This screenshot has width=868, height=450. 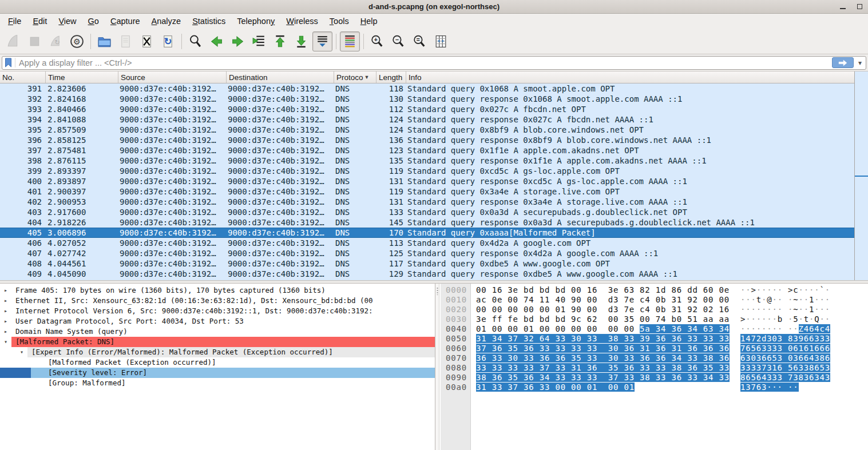 What do you see at coordinates (125, 22) in the screenshot?
I see `menu-capture: Capture` at bounding box center [125, 22].